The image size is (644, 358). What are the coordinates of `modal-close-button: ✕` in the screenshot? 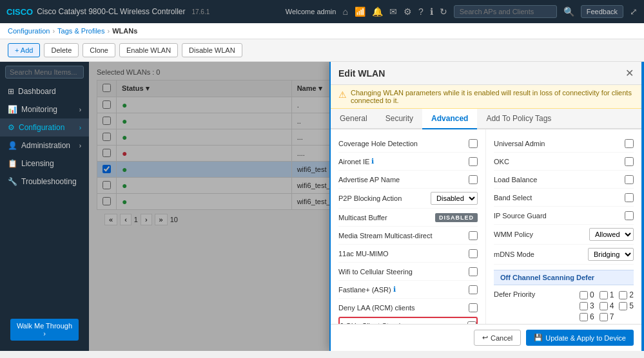 It's located at (629, 73).